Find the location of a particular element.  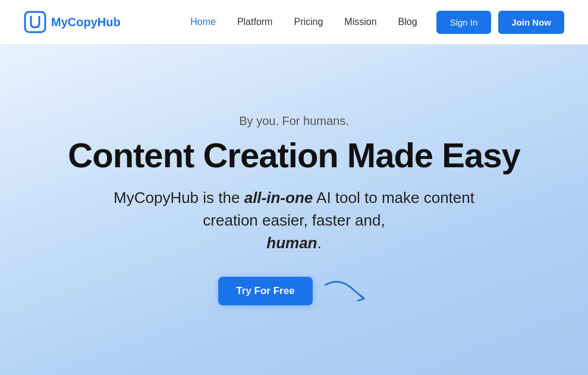

nav-buttons: Sign In Join Now is located at coordinates (501, 23).